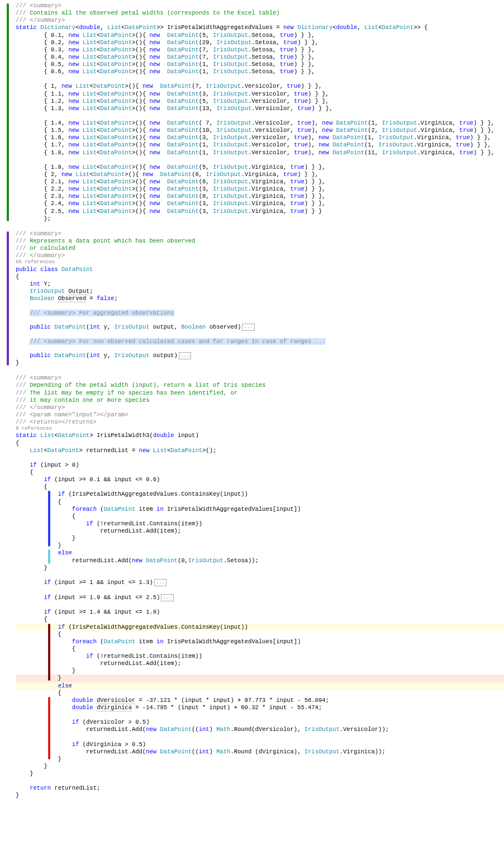 This screenshot has width=504, height=864. What do you see at coordinates (260, 42) in the screenshot?
I see `dict-row: { 0.2, new List<DataPoint>(){ new DataPo…` at bounding box center [260, 42].